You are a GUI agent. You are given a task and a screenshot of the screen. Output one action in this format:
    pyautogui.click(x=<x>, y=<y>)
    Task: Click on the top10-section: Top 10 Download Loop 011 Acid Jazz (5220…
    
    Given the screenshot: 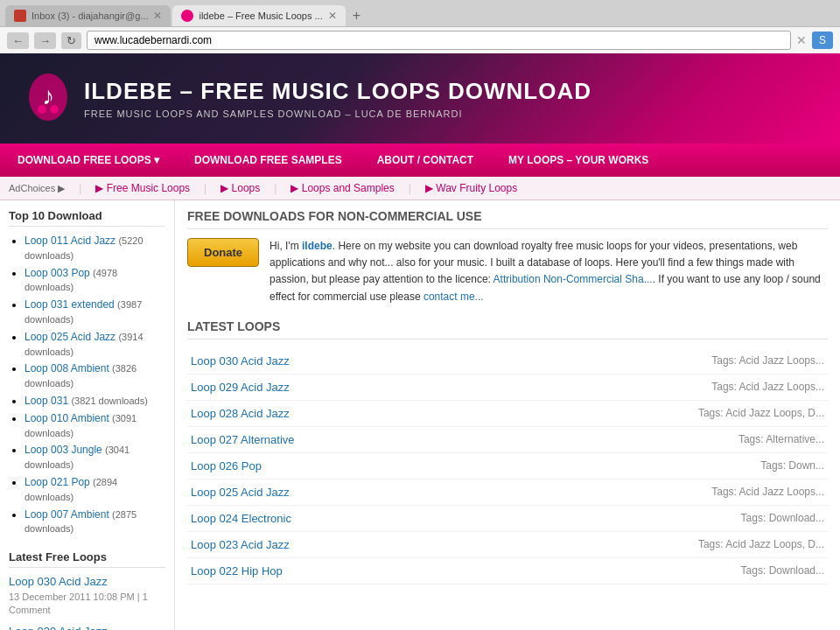 What is the action you would take?
    pyautogui.click(x=88, y=373)
    